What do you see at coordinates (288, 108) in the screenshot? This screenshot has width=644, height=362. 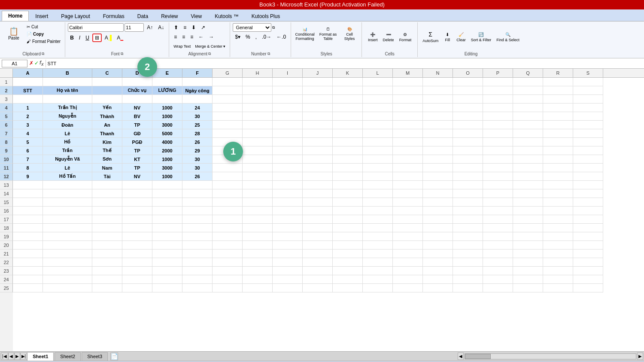 I see `cell-I4` at bounding box center [288, 108].